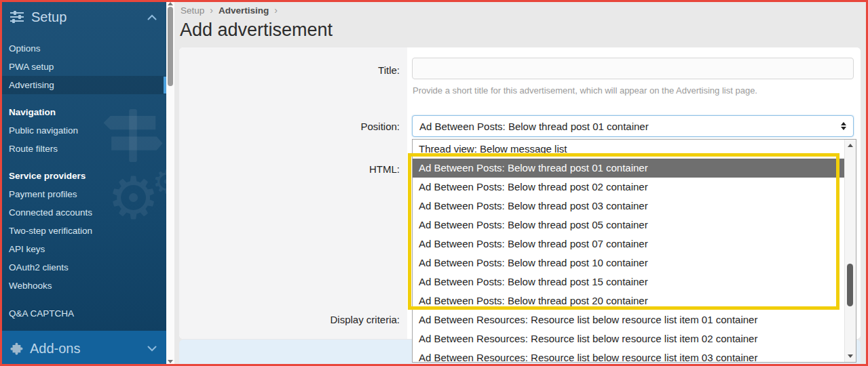 Image resolution: width=868 pixels, height=366 pixels. What do you see at coordinates (628, 225) in the screenshot?
I see `dropdown-option: Ad Between Posts: Below thread post 05 c…` at bounding box center [628, 225].